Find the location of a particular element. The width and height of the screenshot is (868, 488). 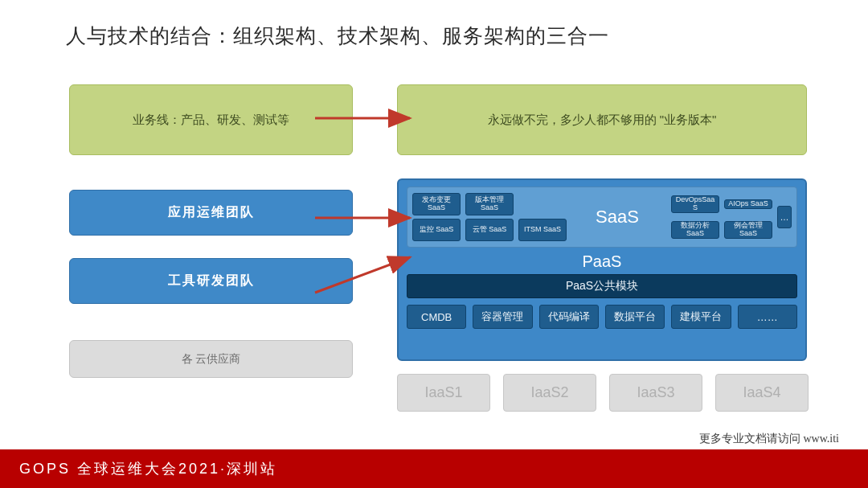

saas-item: 发布变更 SaaS is located at coordinates (436, 204).